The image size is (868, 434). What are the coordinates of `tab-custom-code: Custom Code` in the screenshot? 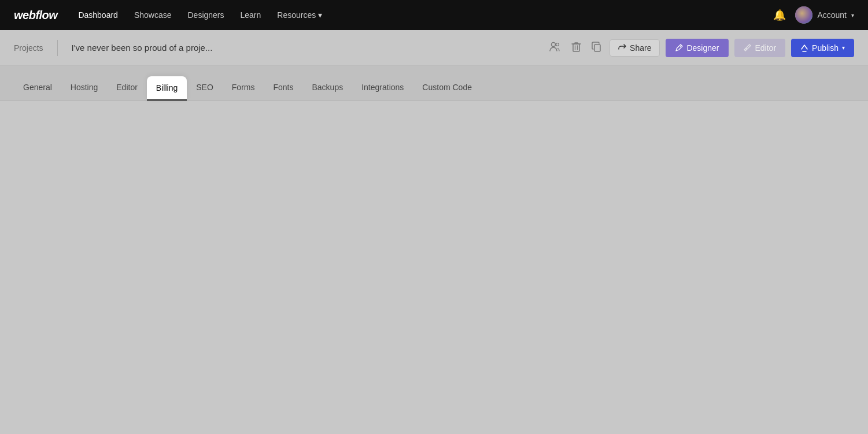 It's located at (447, 88).